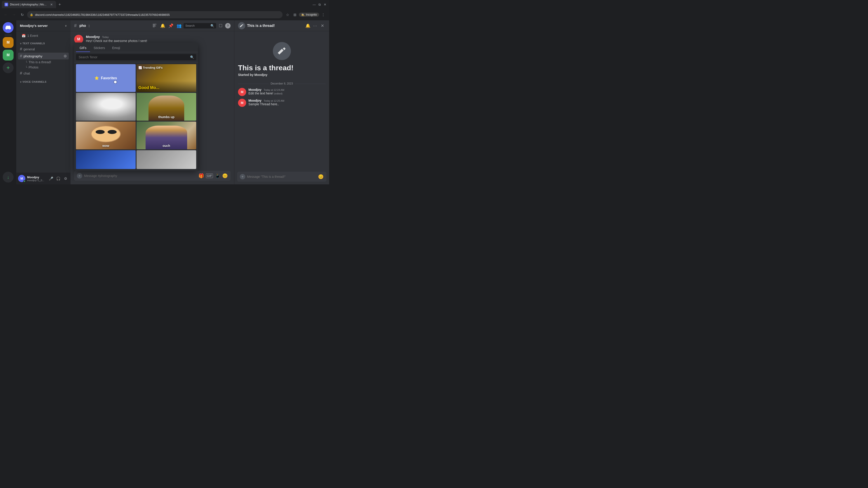 This screenshot has width=868, height=488. I want to click on thread-header-icons: 🔔 ⋯ ✕, so click(315, 26).